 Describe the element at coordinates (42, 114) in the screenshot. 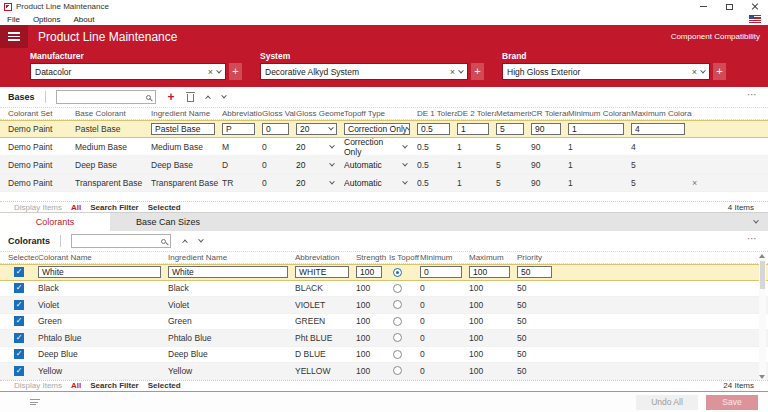

I see `column-header-colorant-set: Colorant Set` at that location.